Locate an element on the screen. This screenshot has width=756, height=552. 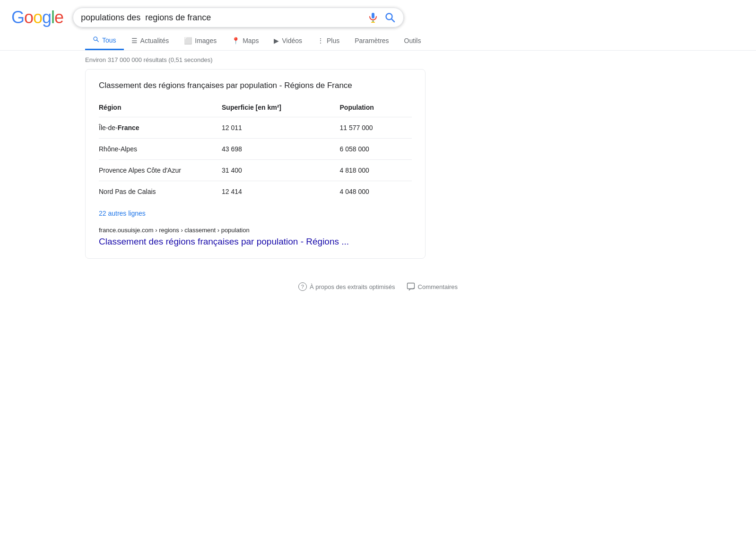
table-row: Île-de-France 12 011 11 577 000 is located at coordinates (255, 128).